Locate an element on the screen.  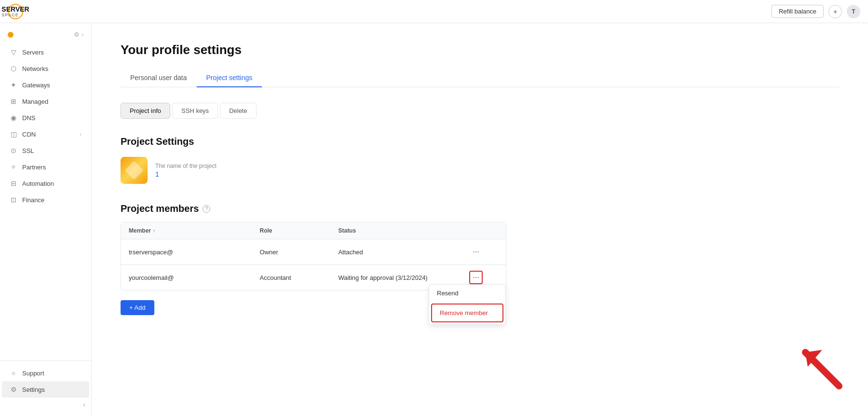
member-email-1: trserverspace@ is located at coordinates (194, 252).